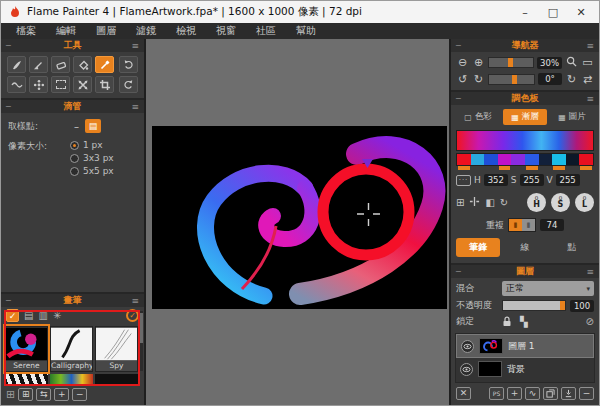 This screenshot has width=600, height=406. I want to click on palette-grid-icon: ⊞, so click(460, 202).